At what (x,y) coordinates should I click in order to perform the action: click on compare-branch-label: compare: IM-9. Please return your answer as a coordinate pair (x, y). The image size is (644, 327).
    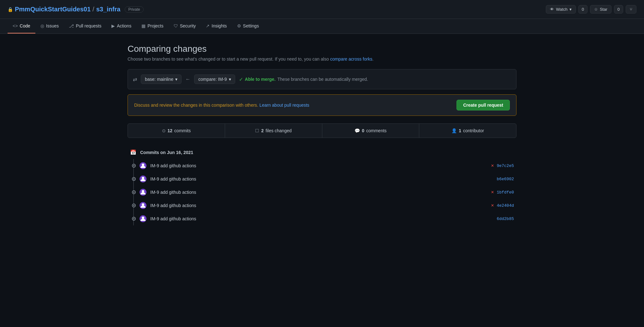
    Looking at the image, I should click on (212, 79).